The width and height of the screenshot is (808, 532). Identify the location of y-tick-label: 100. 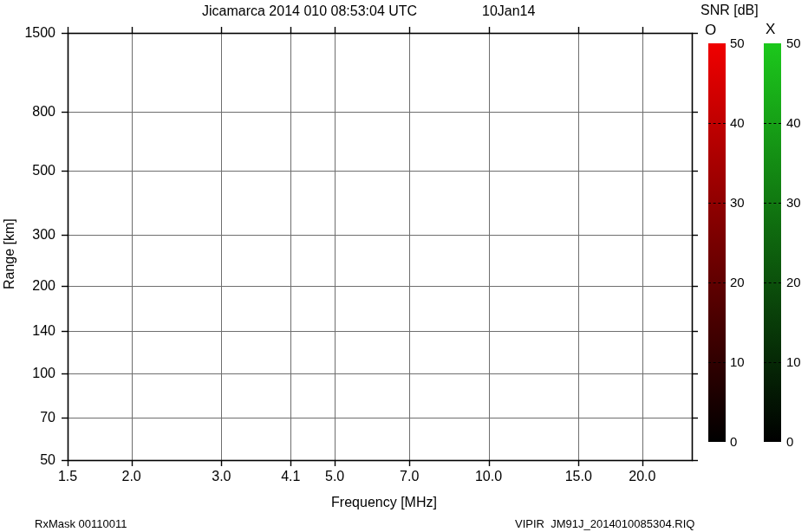
(28, 373).